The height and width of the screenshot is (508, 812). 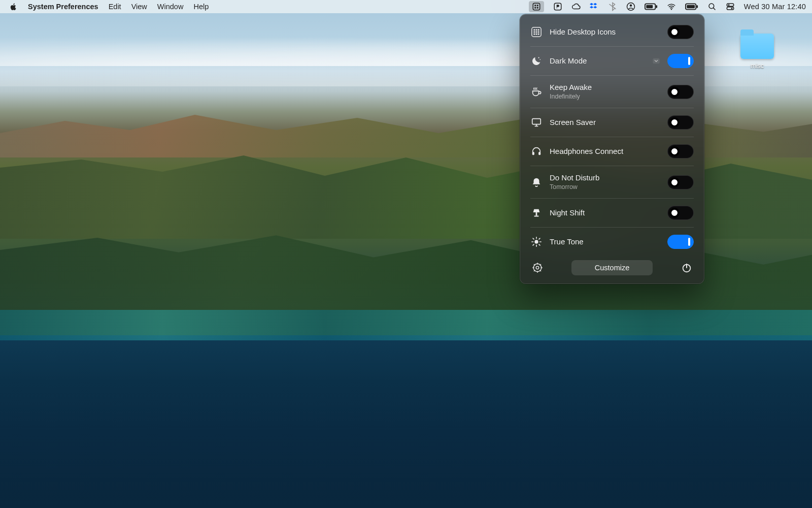 What do you see at coordinates (536, 7) in the screenshot?
I see `status-panel-app-icon` at bounding box center [536, 7].